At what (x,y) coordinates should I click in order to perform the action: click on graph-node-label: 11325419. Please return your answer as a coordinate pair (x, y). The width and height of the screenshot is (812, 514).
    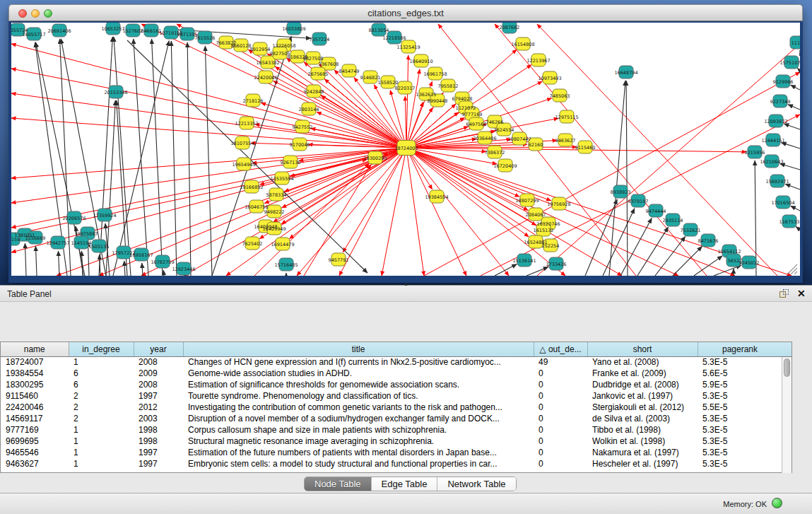
    Looking at the image, I should click on (408, 47).